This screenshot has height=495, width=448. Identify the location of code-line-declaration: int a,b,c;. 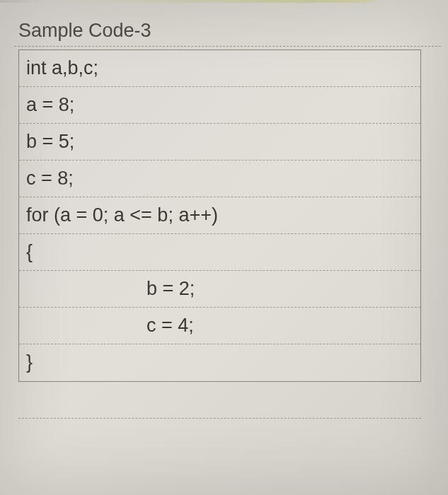
(219, 69).